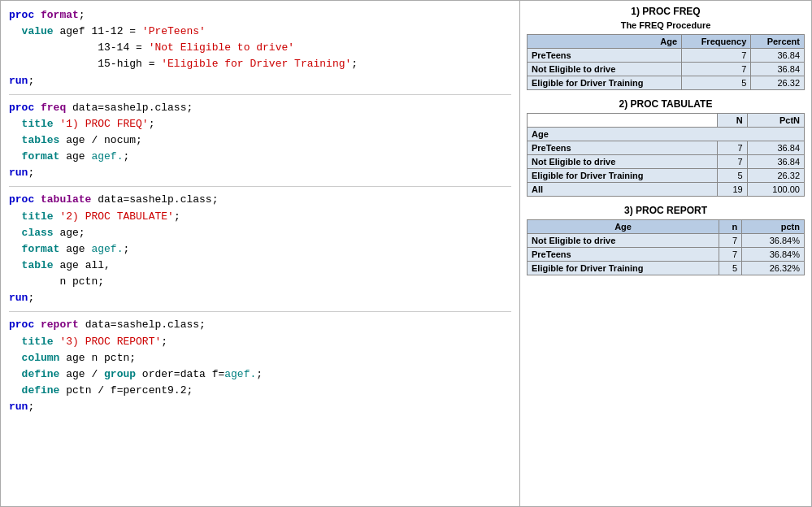 The height and width of the screenshot is (507, 812). What do you see at coordinates (260, 342) in the screenshot?
I see `code-line: title '3) PROC REPORT';` at bounding box center [260, 342].